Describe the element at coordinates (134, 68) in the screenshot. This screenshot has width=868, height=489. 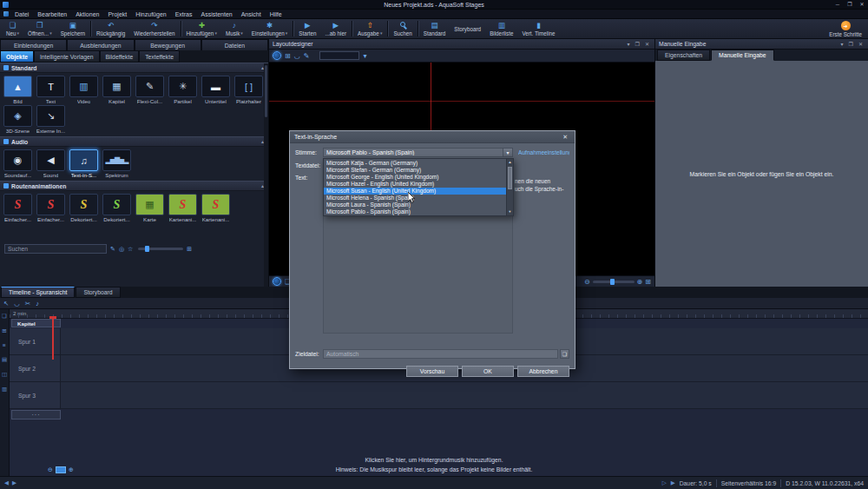
I see `section-header-standard: Standard ▲` at that location.